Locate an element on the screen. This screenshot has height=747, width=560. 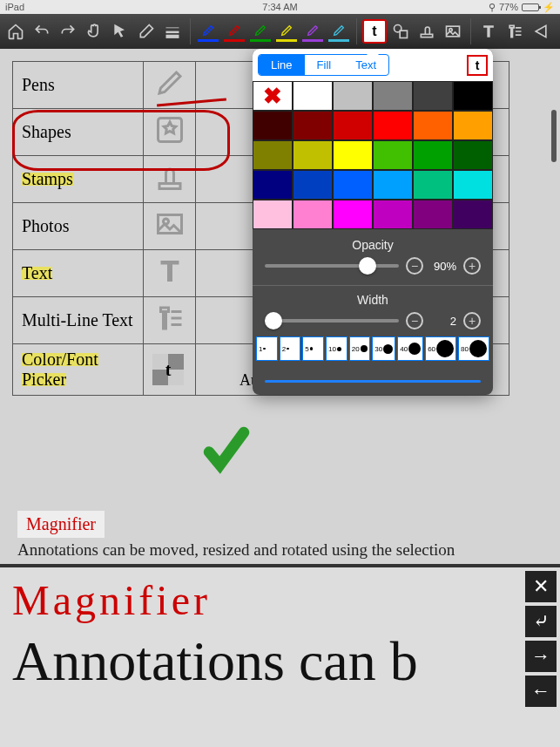
no-color-swatch: ✖ is located at coordinates (273, 96).